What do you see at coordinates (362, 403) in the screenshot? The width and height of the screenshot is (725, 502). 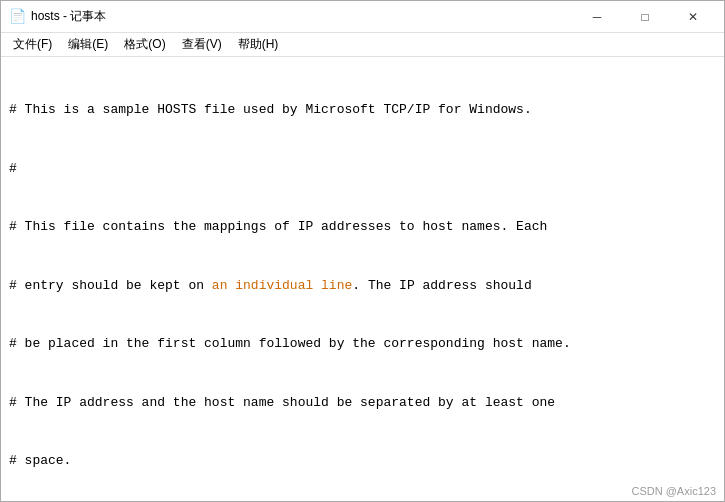 I see `line-6: # The IP address and the host name shoul…` at bounding box center [362, 403].